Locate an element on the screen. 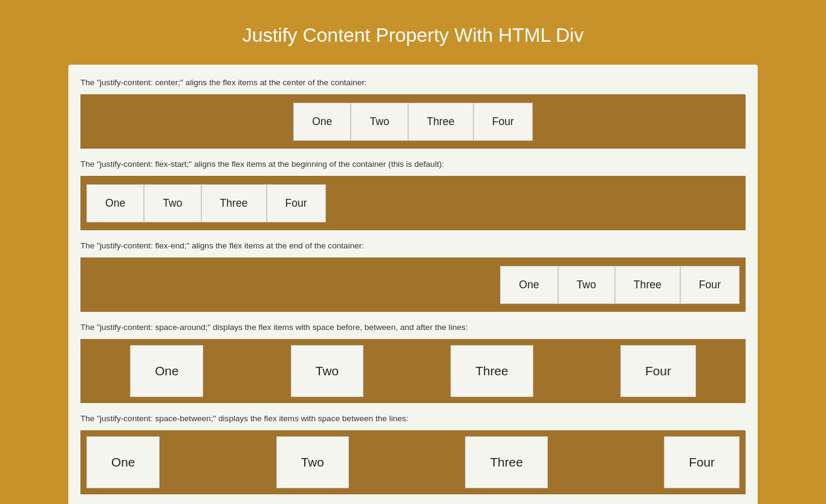 The width and height of the screenshot is (826, 504). desc-flex-start: The "justify-content: flex-start;" align… is located at coordinates (413, 164).